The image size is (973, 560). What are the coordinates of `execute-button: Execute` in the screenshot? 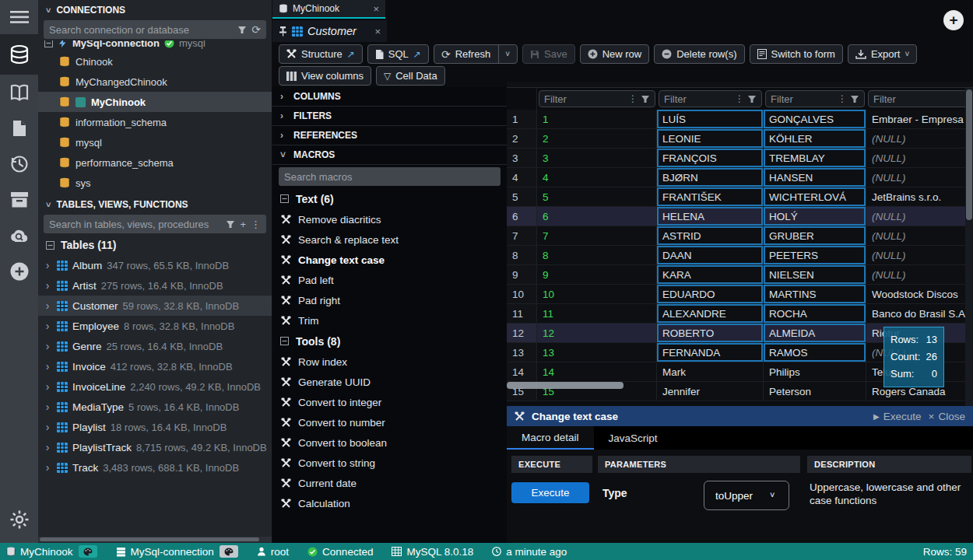 It's located at (550, 493).